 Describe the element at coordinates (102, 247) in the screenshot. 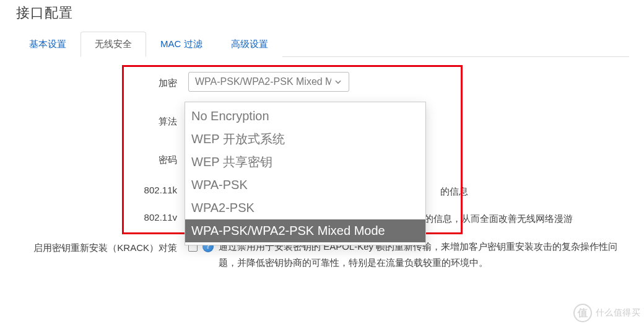

I see `label-krack: 启用密钥重新安装（KRACK）对策` at that location.